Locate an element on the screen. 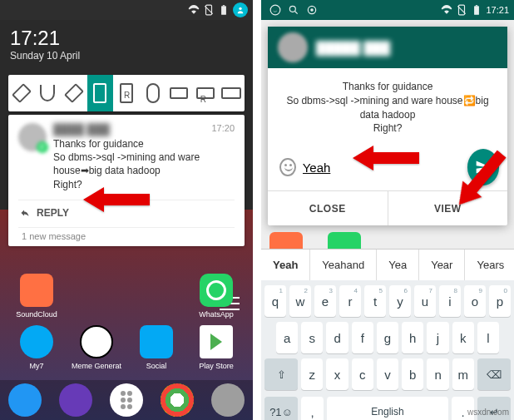 The image size is (514, 420). dock is located at coordinates (126, 400).